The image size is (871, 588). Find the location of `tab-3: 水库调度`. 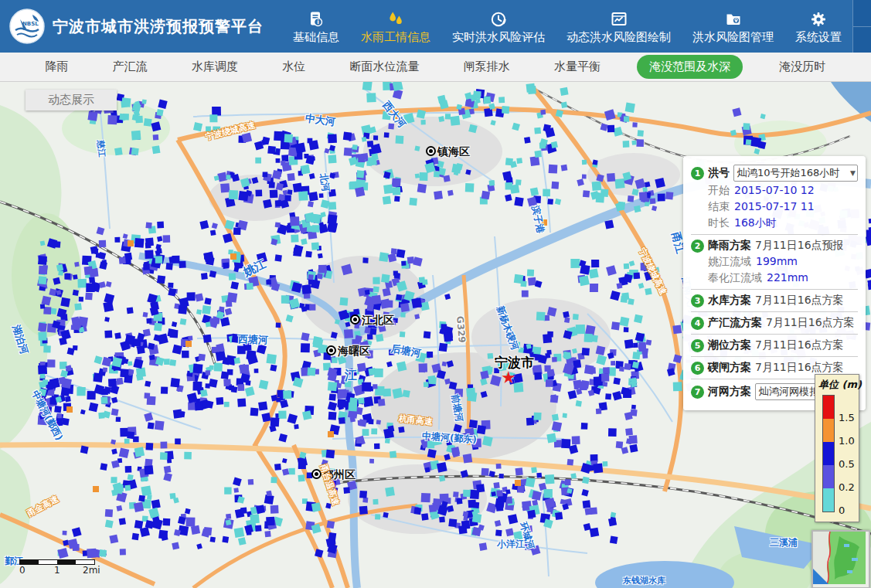

tab-3: 水库调度 is located at coordinates (215, 66).